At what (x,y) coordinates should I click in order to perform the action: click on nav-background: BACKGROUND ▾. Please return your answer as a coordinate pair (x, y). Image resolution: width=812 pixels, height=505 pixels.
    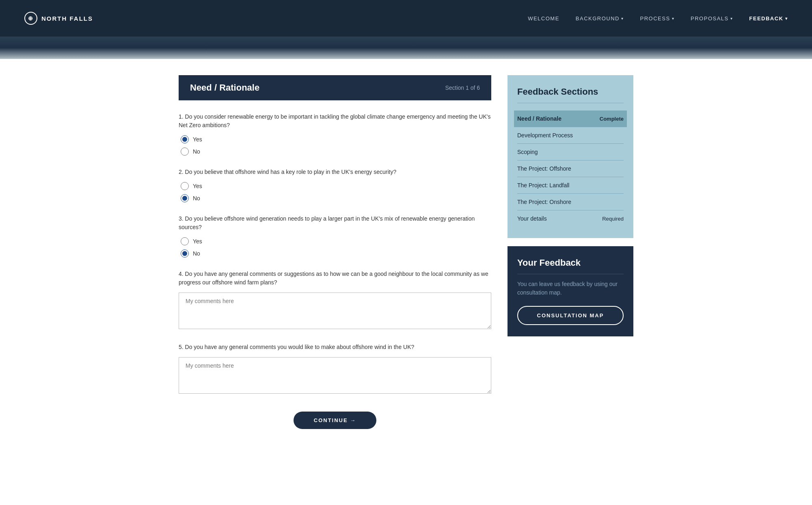
    Looking at the image, I should click on (600, 19).